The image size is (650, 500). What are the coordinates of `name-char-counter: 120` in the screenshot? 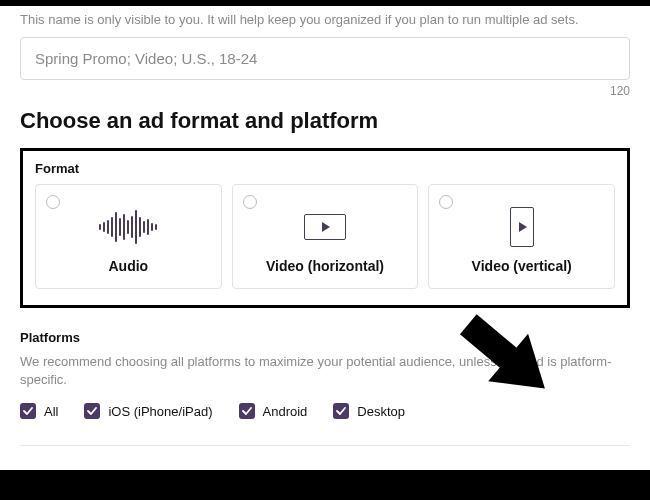 It's located at (325, 91).